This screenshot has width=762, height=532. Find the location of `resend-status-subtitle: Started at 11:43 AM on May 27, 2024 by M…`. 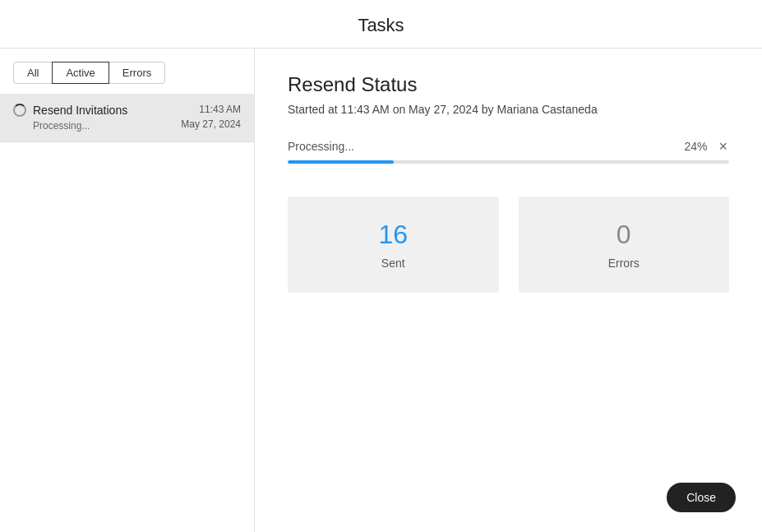

resend-status-subtitle: Started at 11:43 AM on May 27, 2024 by M… is located at coordinates (508, 109).